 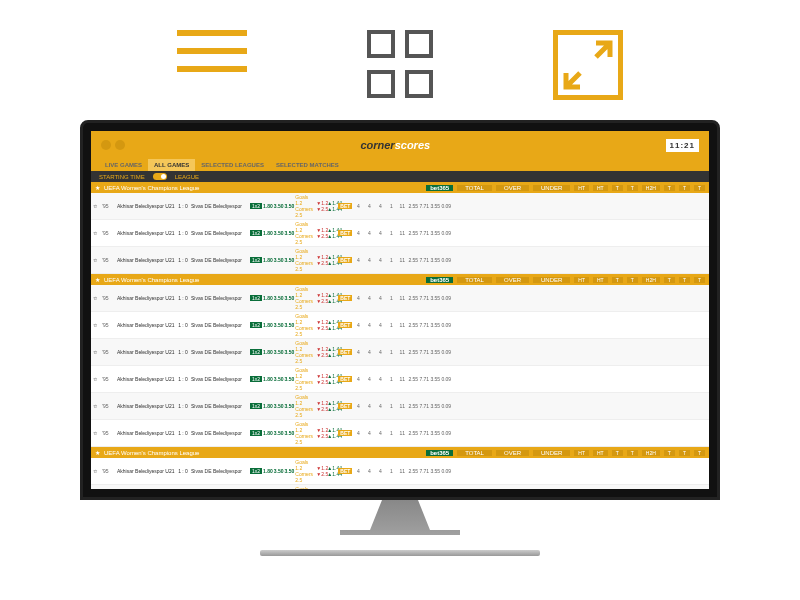 I want to click on sort-toggle, so click(x=160, y=176).